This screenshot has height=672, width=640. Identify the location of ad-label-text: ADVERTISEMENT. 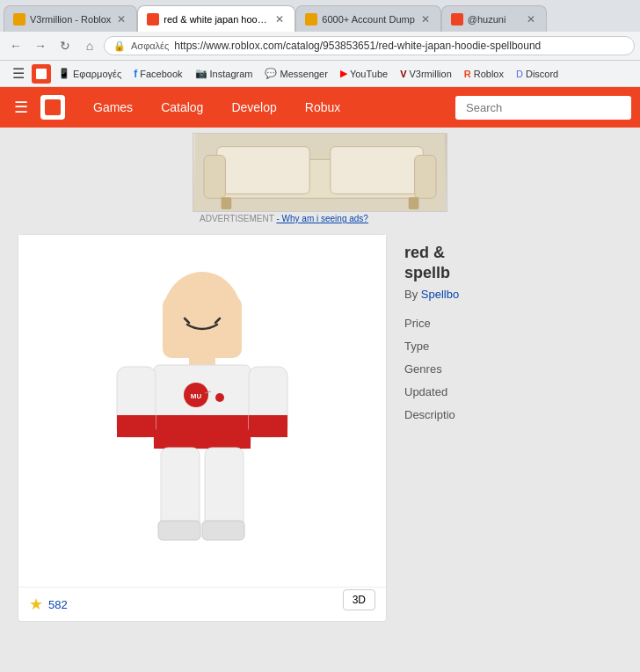
(237, 218).